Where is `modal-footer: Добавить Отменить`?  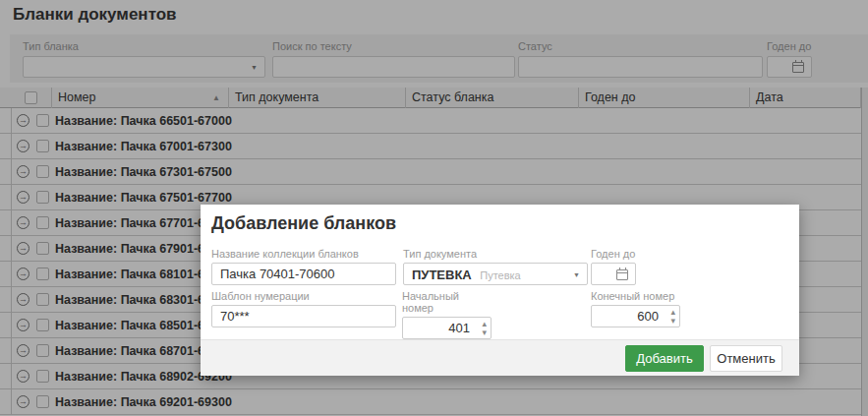
modal-footer: Добавить Отменить is located at coordinates (499, 358).